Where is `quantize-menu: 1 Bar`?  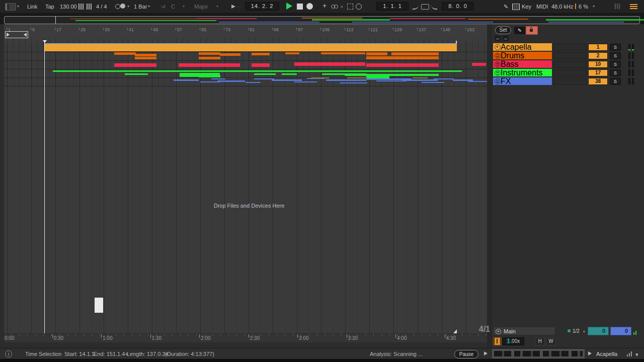
quantize-menu: 1 Bar is located at coordinates (140, 7).